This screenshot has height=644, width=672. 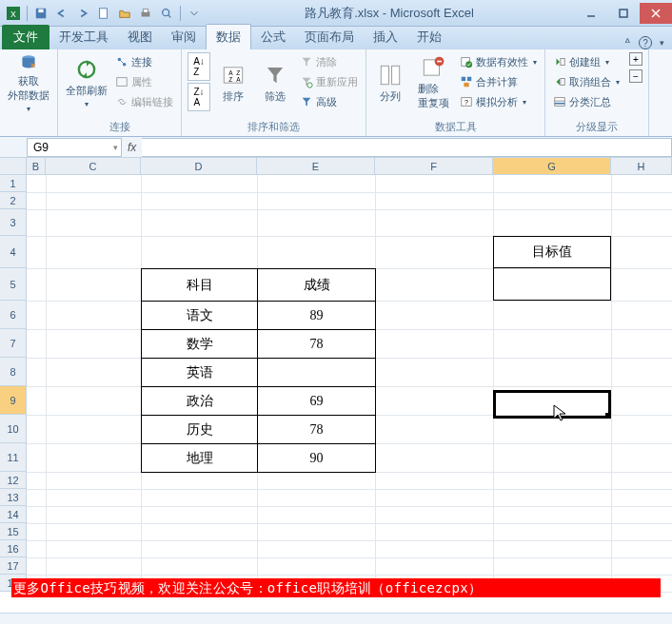 What do you see at coordinates (145, 62) in the screenshot?
I see `connections-button: 连接` at bounding box center [145, 62].